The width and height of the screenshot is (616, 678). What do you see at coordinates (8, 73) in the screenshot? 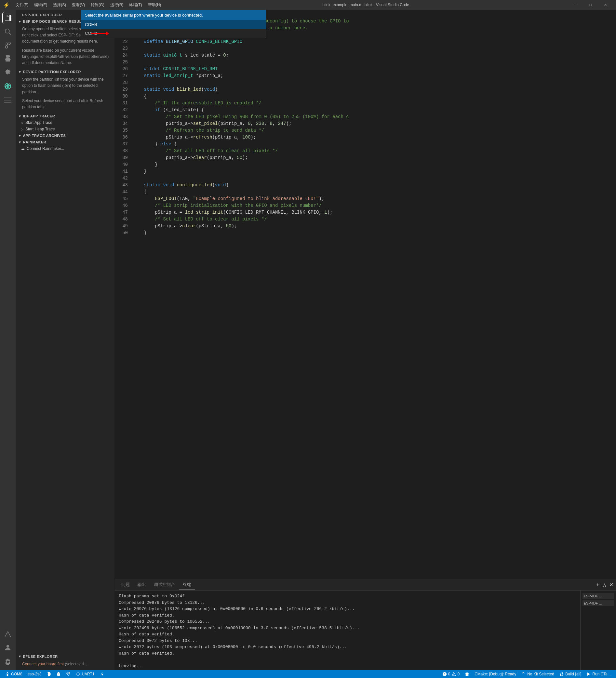
I see `activity-extensions-icon` at bounding box center [8, 73].